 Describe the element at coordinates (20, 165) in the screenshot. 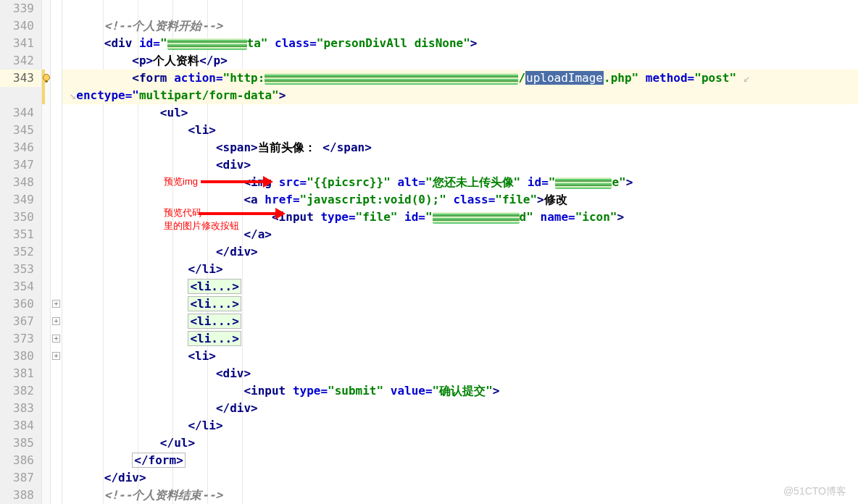

I see `line-number: 347` at that location.